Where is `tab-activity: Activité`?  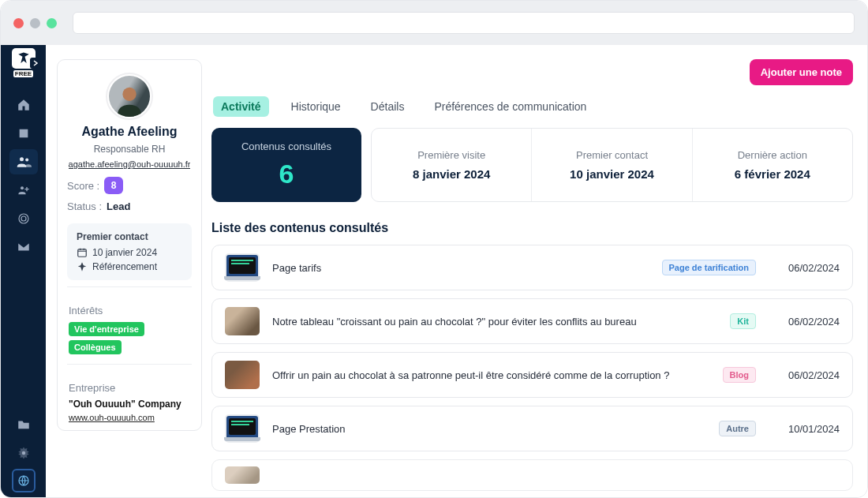 tab-activity: Activité is located at coordinates (241, 107).